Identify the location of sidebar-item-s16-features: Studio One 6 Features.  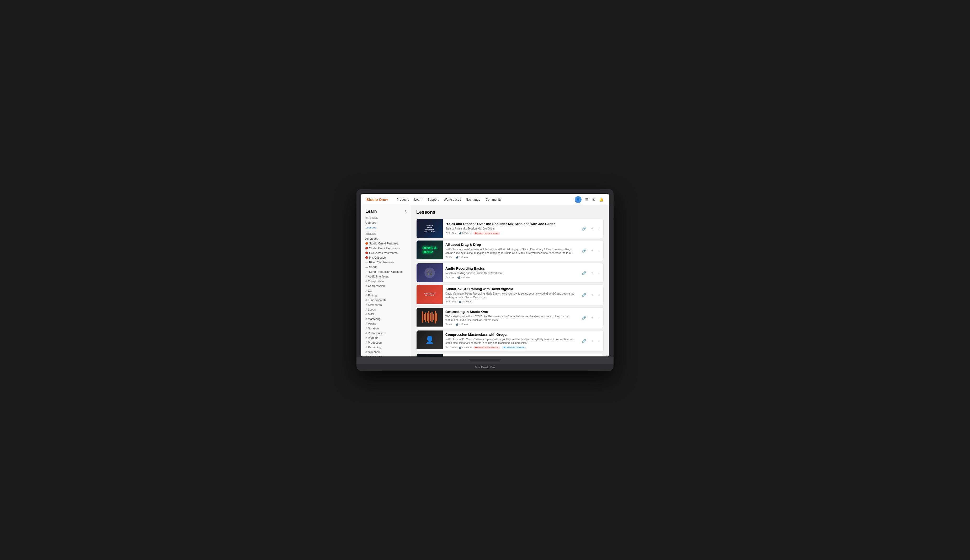
(388, 243).